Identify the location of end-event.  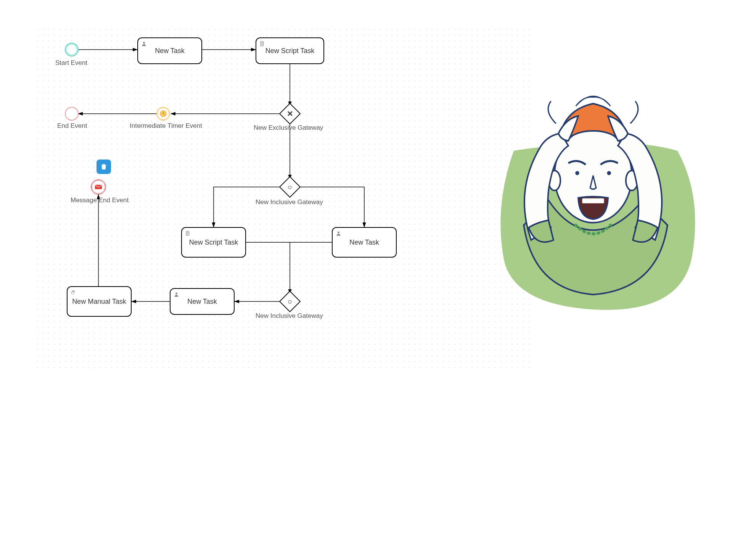
(72, 114).